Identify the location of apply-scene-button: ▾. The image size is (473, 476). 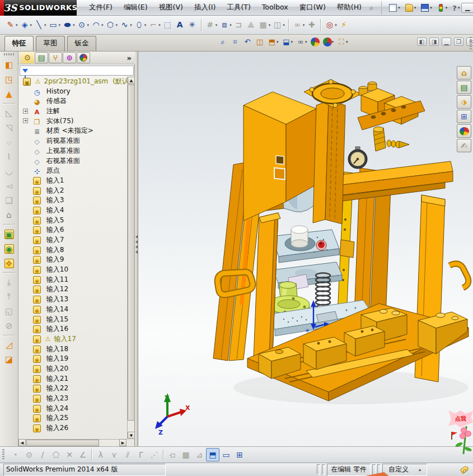
(329, 42).